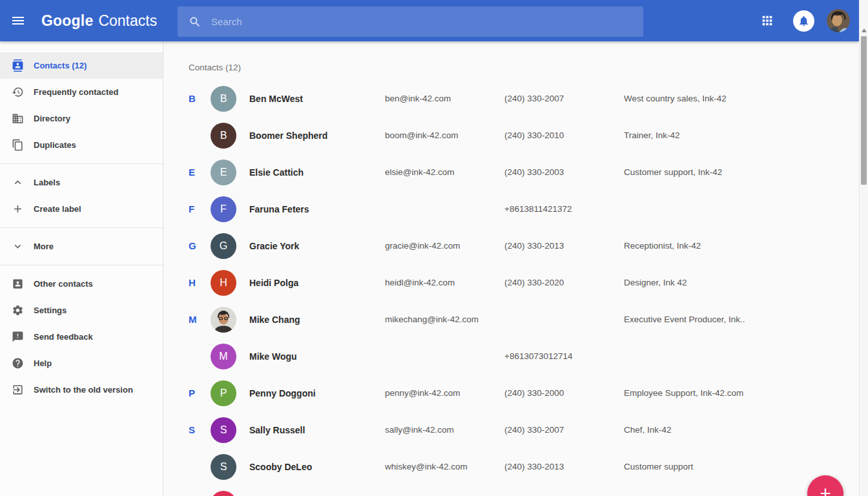 The width and height of the screenshot is (868, 496). Describe the element at coordinates (564, 393) in the screenshot. I see `contact-phone: (240) 330-2000` at that location.